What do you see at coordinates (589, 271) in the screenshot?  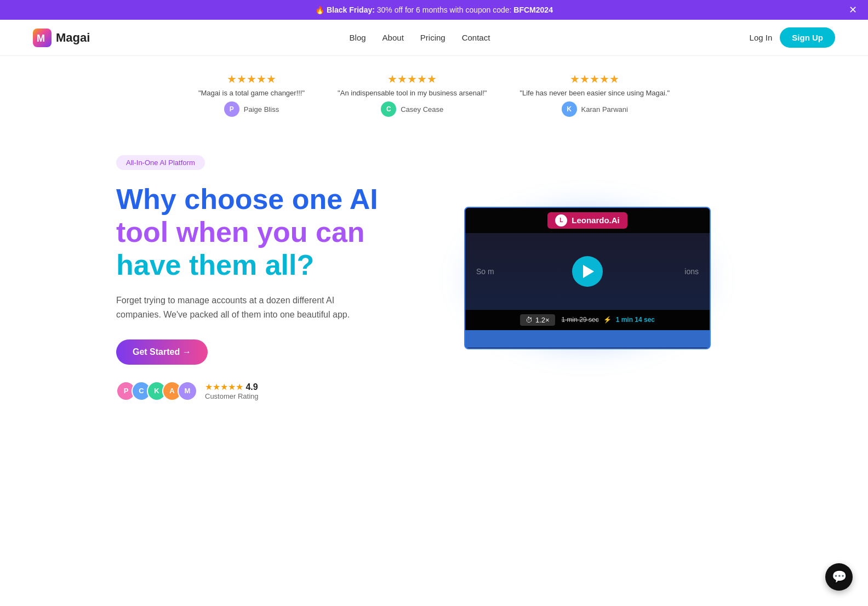 I see `play-icon` at bounding box center [589, 271].